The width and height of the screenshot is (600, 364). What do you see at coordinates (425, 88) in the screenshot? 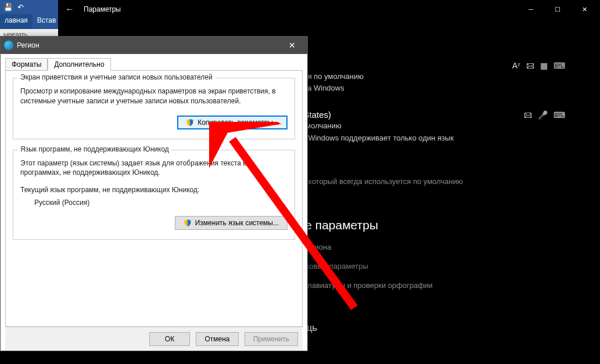
I see `language-sub-2: нтерфейса Windows` at bounding box center [425, 88].